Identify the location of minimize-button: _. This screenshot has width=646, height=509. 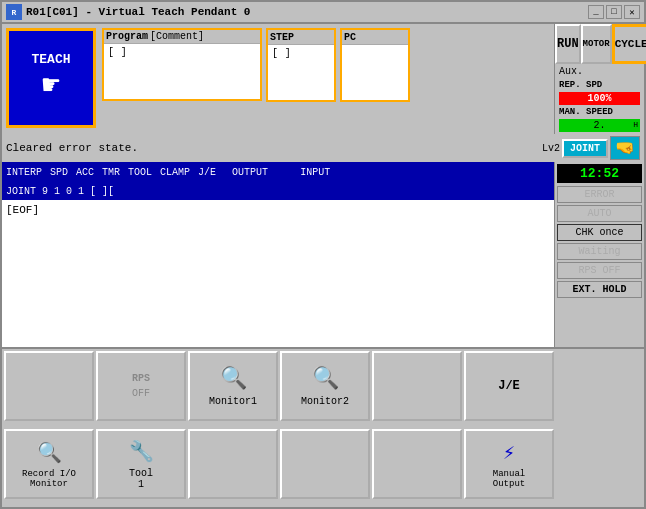
(596, 12).